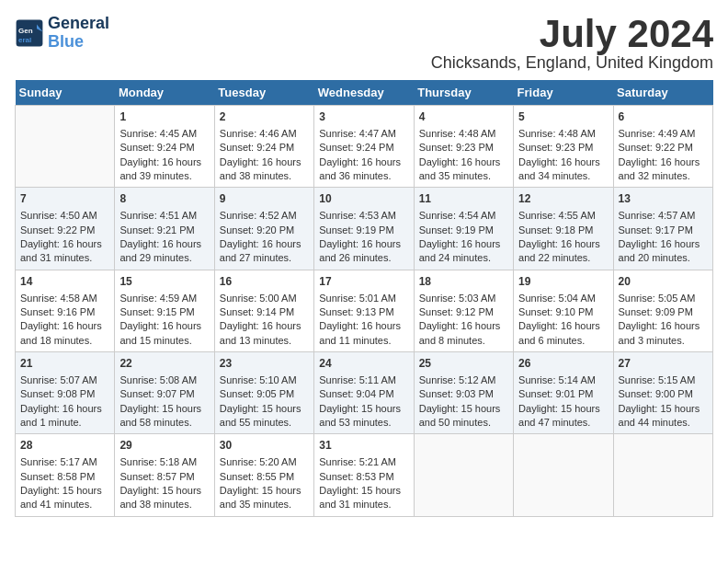  What do you see at coordinates (79, 33) in the screenshot?
I see `logo-text: General Blue` at bounding box center [79, 33].